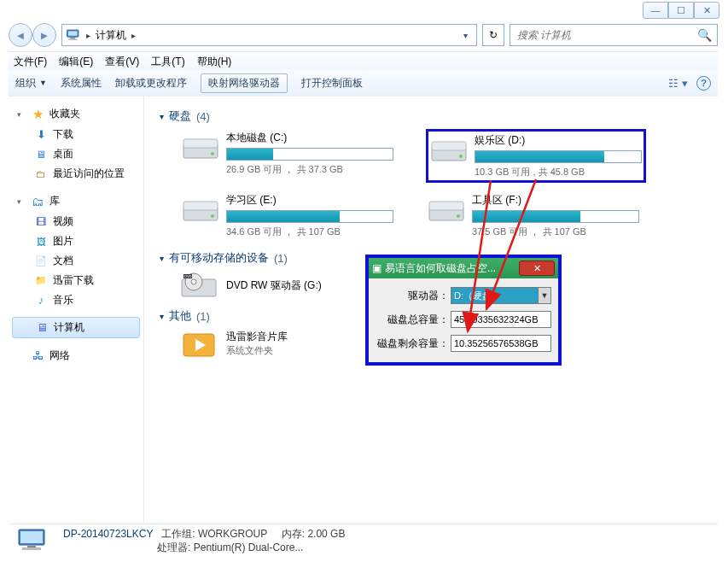 This screenshot has height=562, width=728. What do you see at coordinates (32, 35) in the screenshot?
I see `nav-back-forward: ◄ ►` at bounding box center [32, 35].